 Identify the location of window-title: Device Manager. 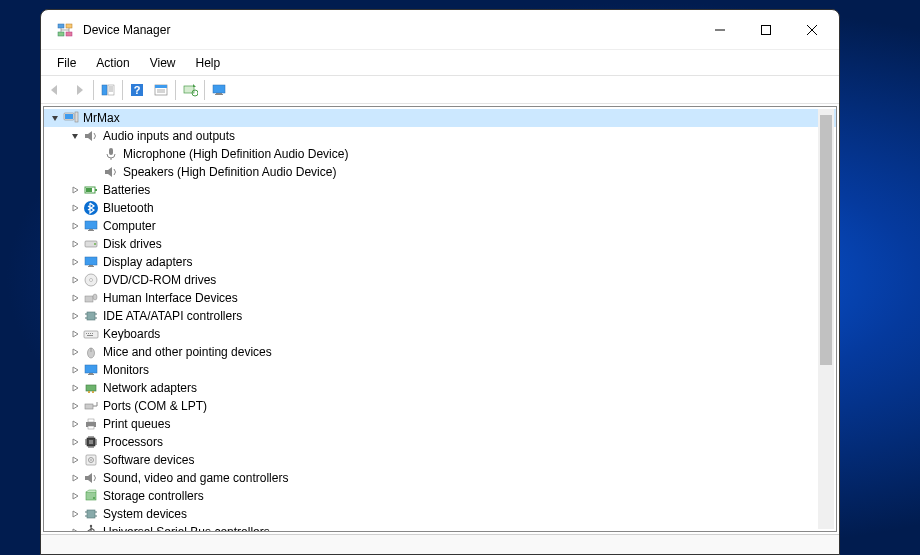
(126, 30).